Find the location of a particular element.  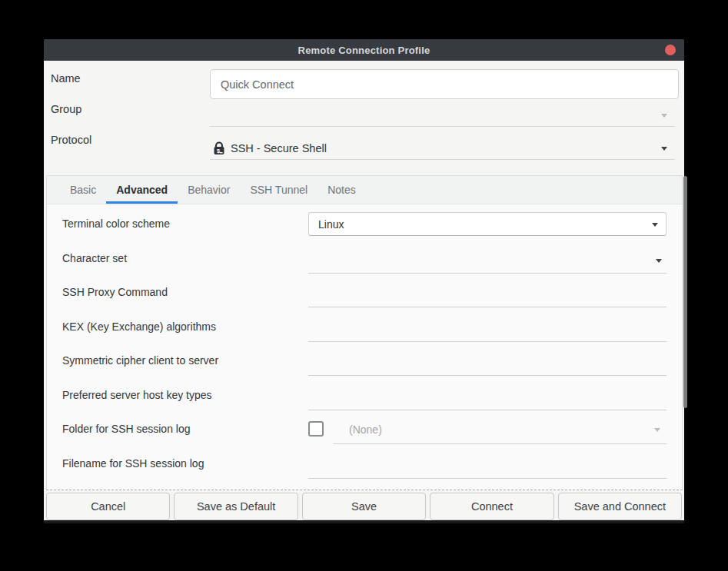

connect-button: Connect is located at coordinates (492, 506).